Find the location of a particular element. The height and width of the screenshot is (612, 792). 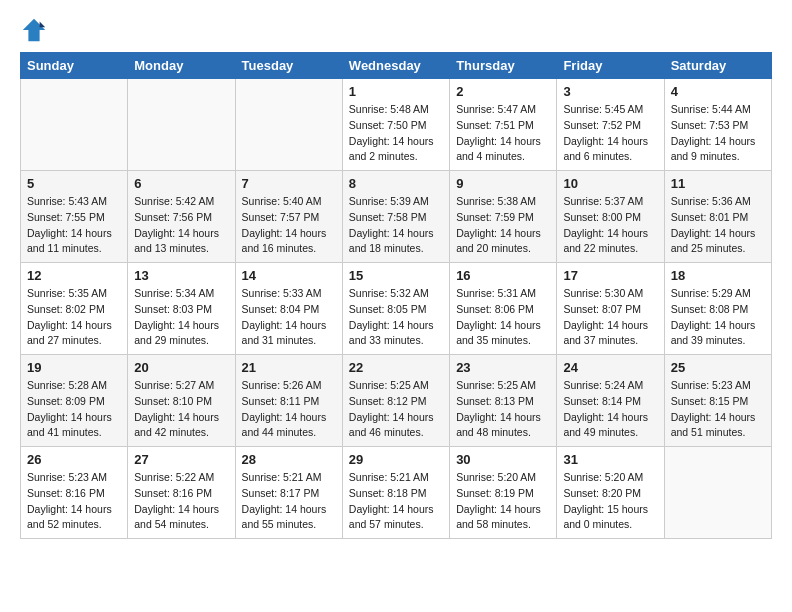

day-info: Sunrise: 5:32 AMSunset: 8:05 PMDaylight:… is located at coordinates (396, 318).